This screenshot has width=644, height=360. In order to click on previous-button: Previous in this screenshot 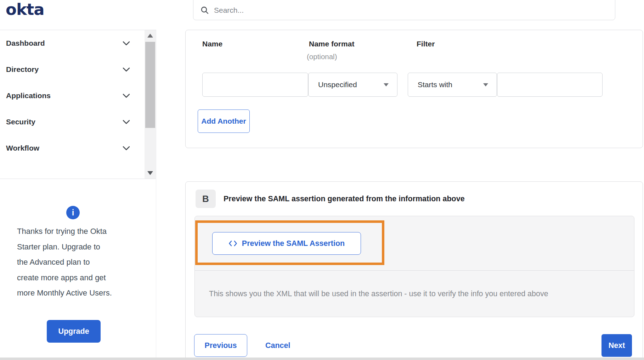, I will do `click(221, 345)`.